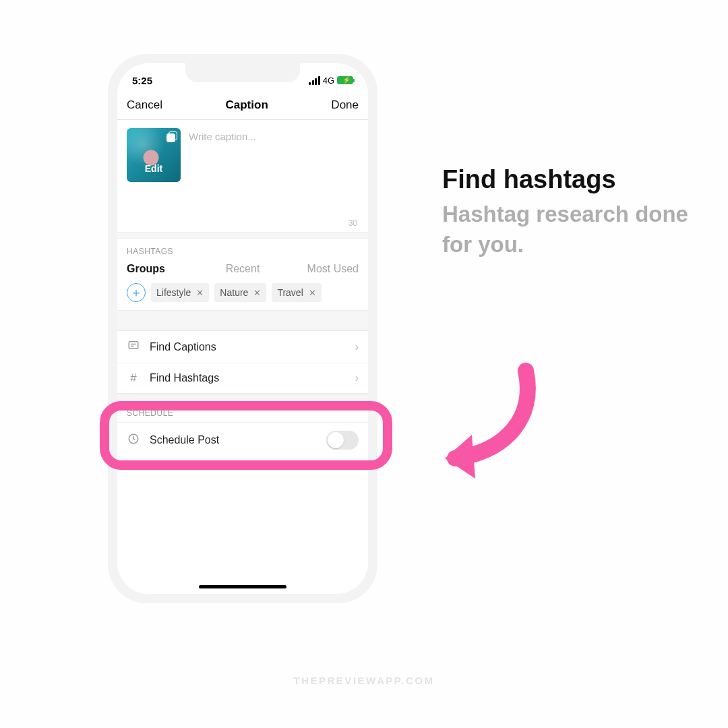  I want to click on find-captions-label: Find Captions, so click(183, 347).